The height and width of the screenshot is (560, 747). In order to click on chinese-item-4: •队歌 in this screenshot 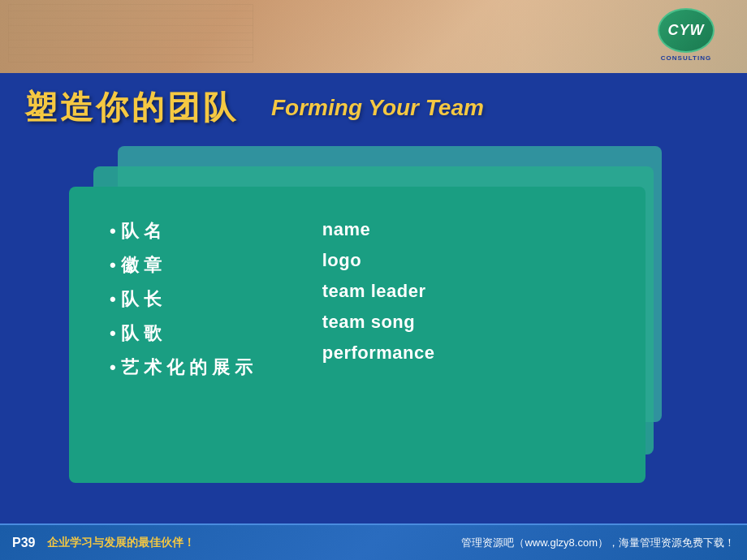, I will do `click(184, 334)`.